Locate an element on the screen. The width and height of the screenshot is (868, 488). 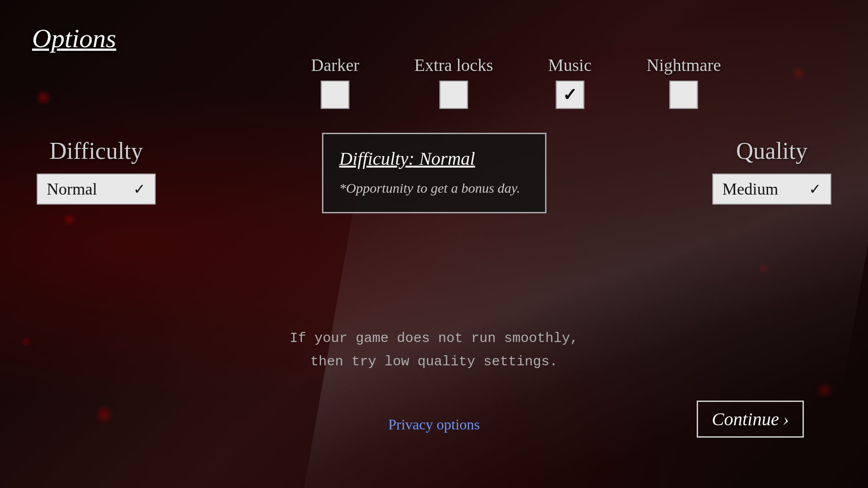
quality-dropdown: Medium ✓ is located at coordinates (772, 189).